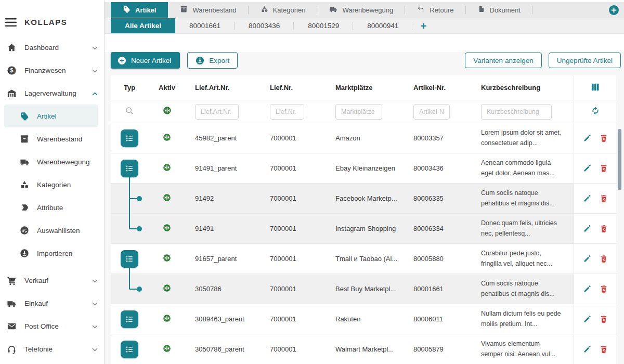 The height and width of the screenshot is (364, 624). What do you see at coordinates (363, 199) in the screenshot?
I see `table-row: 91492 7000001 Facebook Marketp... 800063…` at bounding box center [363, 199].